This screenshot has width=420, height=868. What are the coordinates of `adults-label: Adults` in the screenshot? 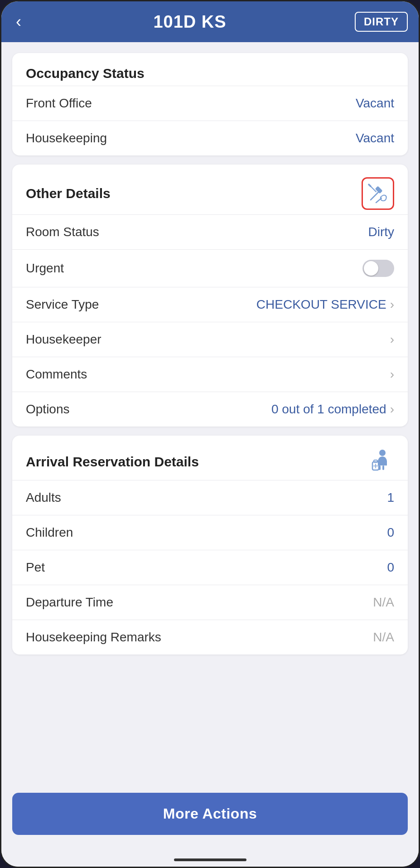 It's located at (43, 498).